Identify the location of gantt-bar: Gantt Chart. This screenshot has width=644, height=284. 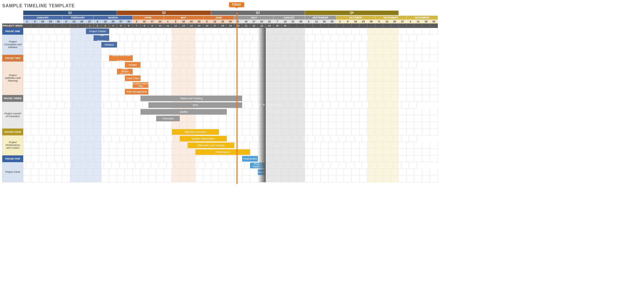
(133, 78).